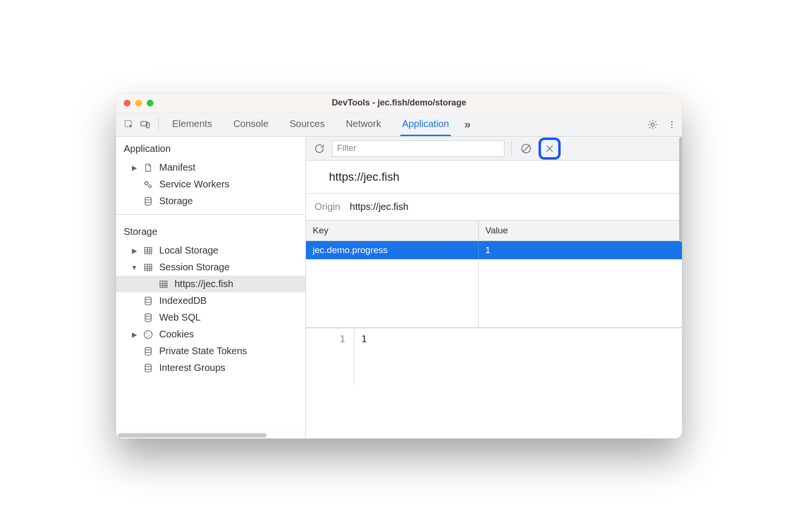 The image size is (798, 532). I want to click on delete-selected-highlight, so click(550, 149).